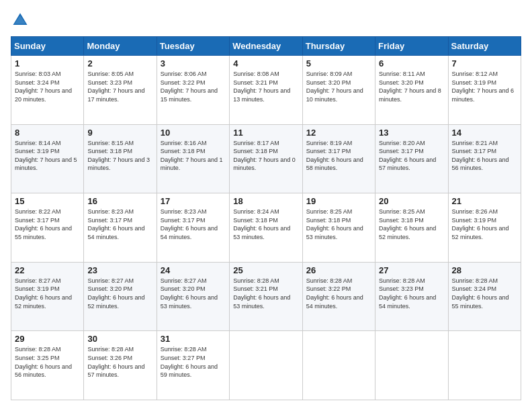  I want to click on day-cell-22: 22Sunrise: 8:27 AMSunset: 3:19 PMDayligh…, so click(48, 297).